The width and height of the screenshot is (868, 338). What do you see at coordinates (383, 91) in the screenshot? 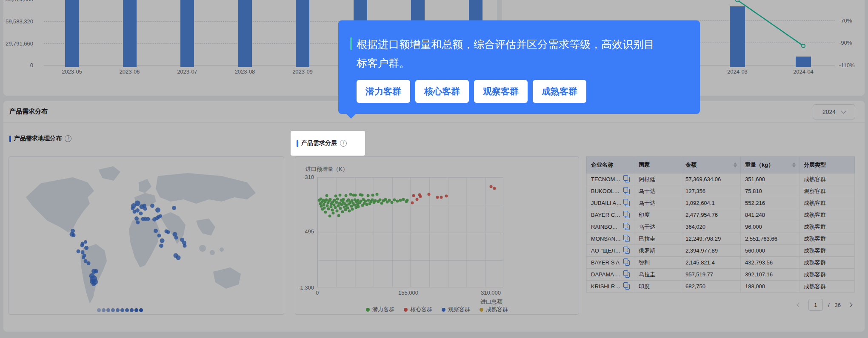
I see `segment-button-potential: 潜力客群` at bounding box center [383, 91].